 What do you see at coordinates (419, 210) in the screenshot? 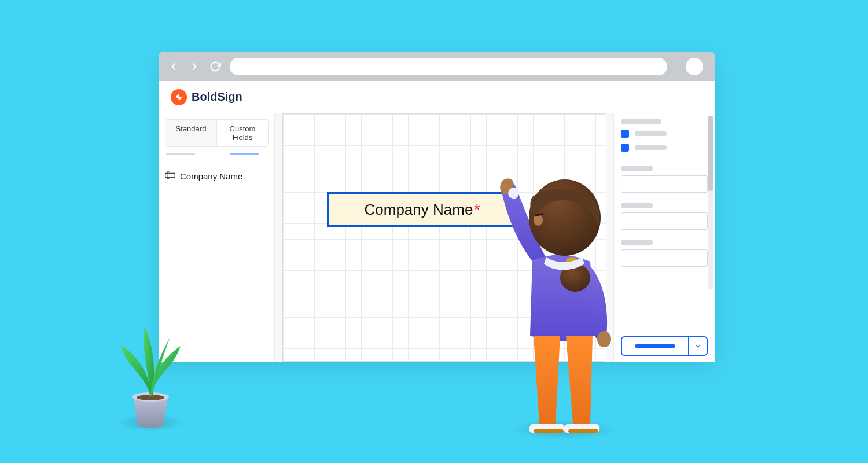
I see `placed-field-label: Company Name` at bounding box center [419, 210].